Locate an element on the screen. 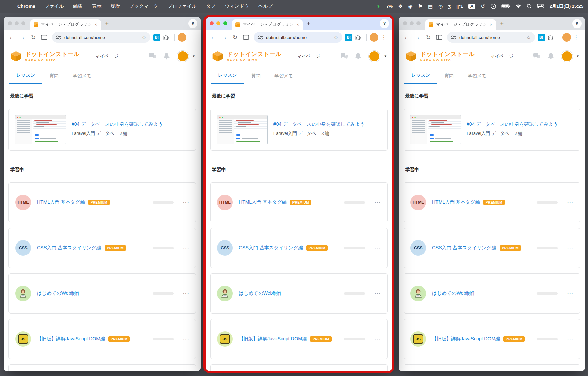 The image size is (588, 376). menu-item-9: ヘルプ is located at coordinates (266, 6).